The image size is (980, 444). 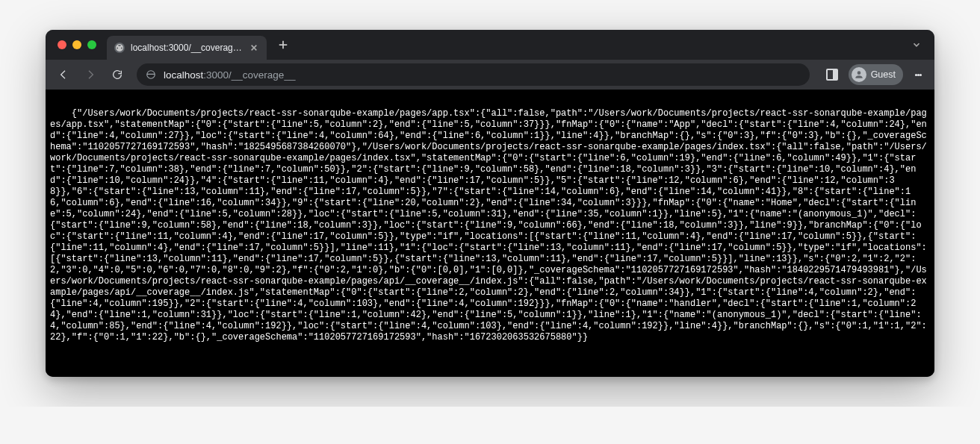 What do you see at coordinates (283, 45) in the screenshot?
I see `new-tab-button` at bounding box center [283, 45].